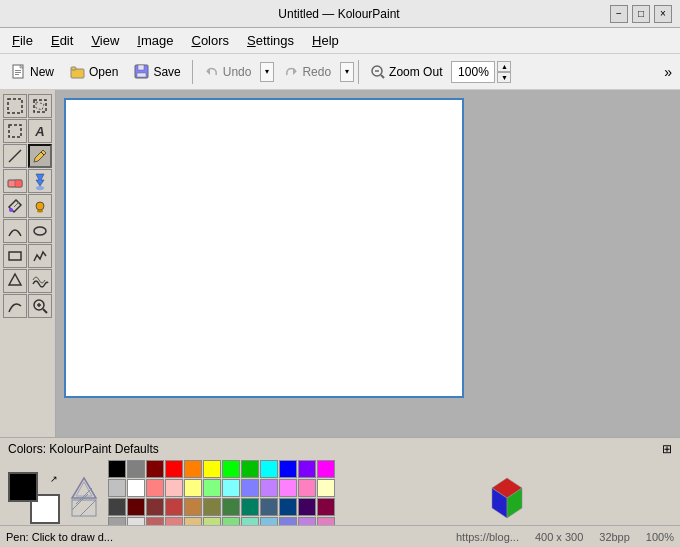 The width and height of the screenshot is (680, 547). I want to click on menu-file: File, so click(22, 40).